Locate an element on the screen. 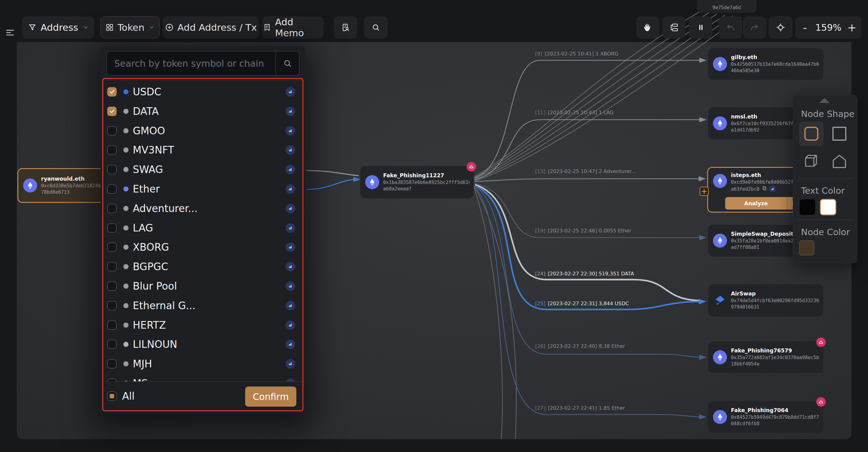 Image resolution: width=868 pixels, height=452 pixels. token-row: Ether is located at coordinates (203, 189).